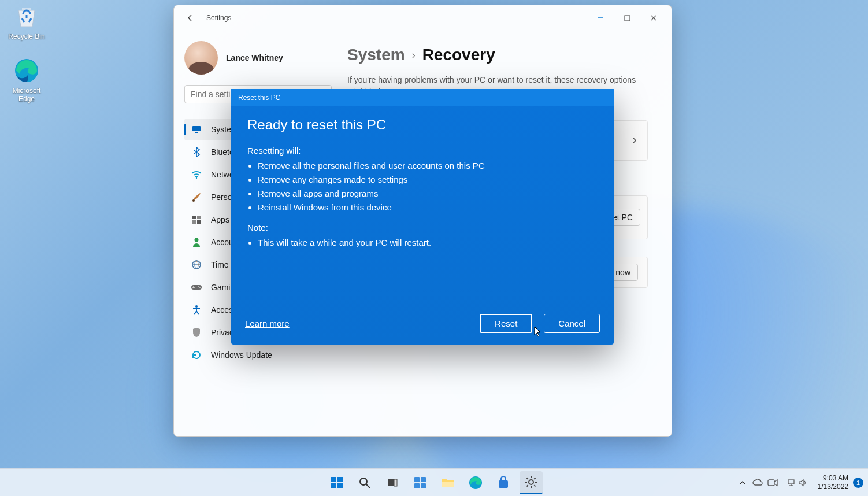  What do you see at coordinates (190, 18) in the screenshot?
I see `back-button` at bounding box center [190, 18].